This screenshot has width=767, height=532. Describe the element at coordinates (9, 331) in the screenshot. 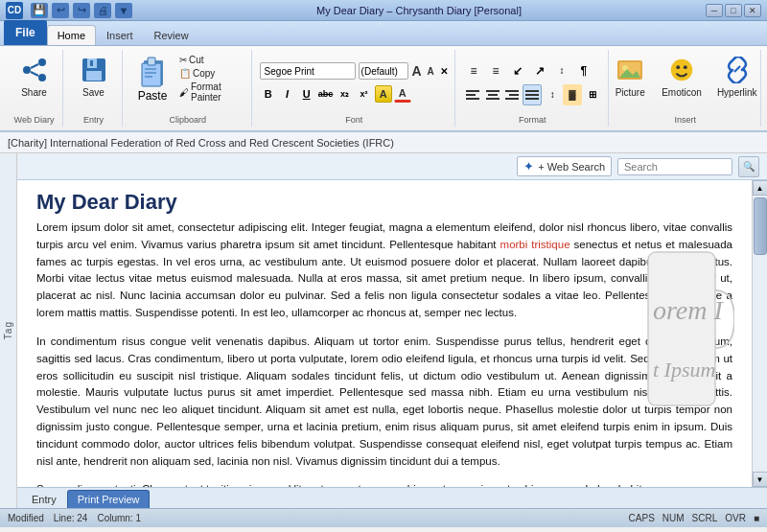

I see `tag-sidebar: Tag` at that location.